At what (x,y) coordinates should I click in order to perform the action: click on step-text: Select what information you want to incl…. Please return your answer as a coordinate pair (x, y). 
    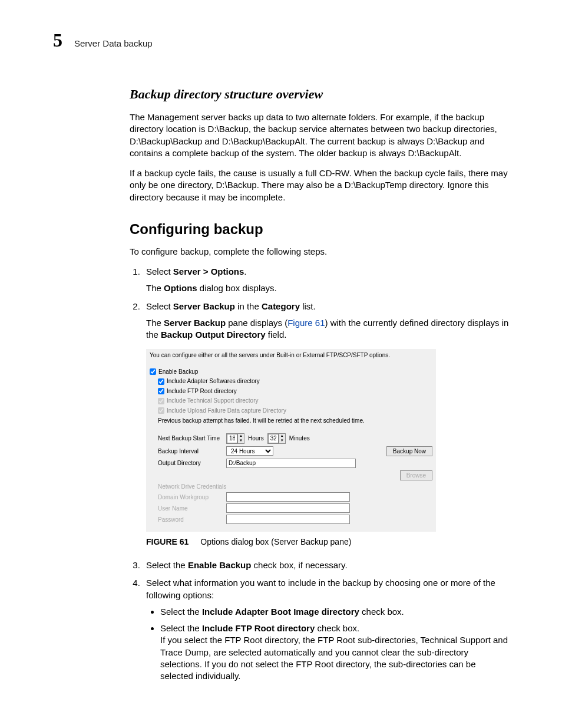
    Looking at the image, I should click on (320, 588).